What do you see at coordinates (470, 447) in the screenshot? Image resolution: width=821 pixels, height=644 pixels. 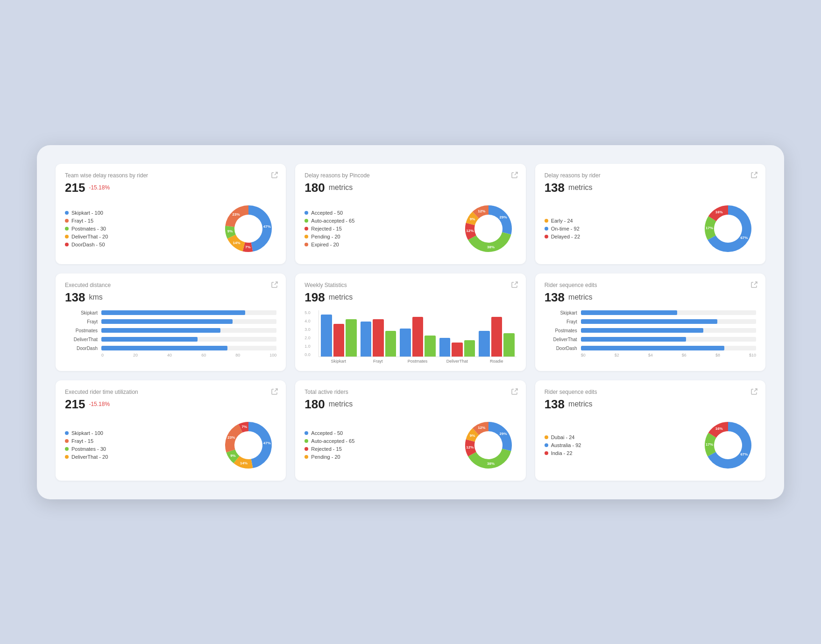 I see `svg-text: 12%` at bounding box center [470, 447].